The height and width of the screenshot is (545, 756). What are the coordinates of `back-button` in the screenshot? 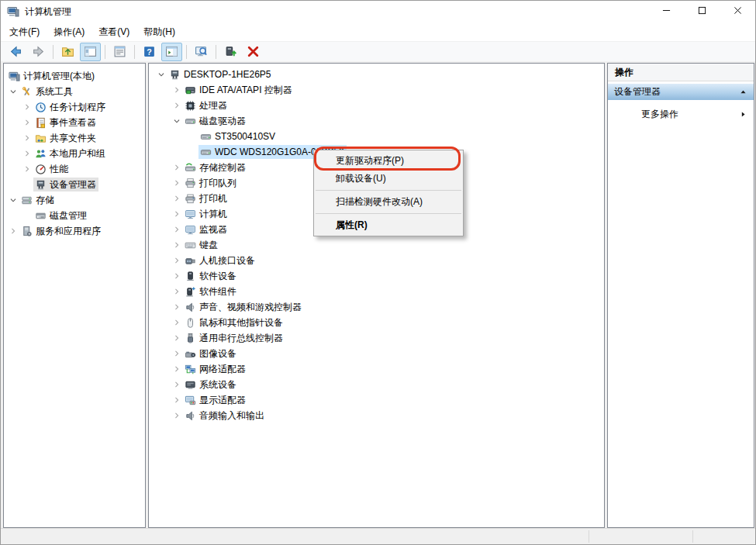 It's located at (16, 52).